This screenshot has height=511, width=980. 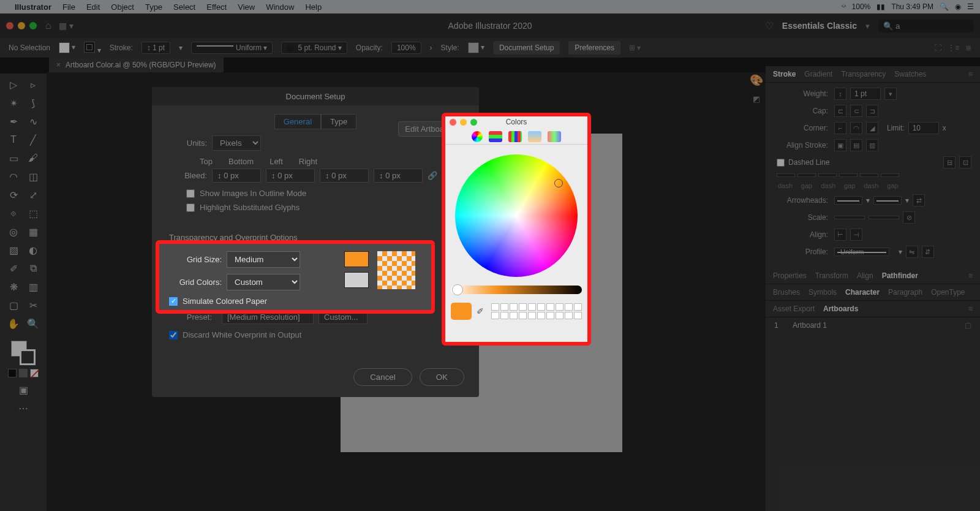 I want to click on expand-icon: ⛶, so click(x=938, y=48).